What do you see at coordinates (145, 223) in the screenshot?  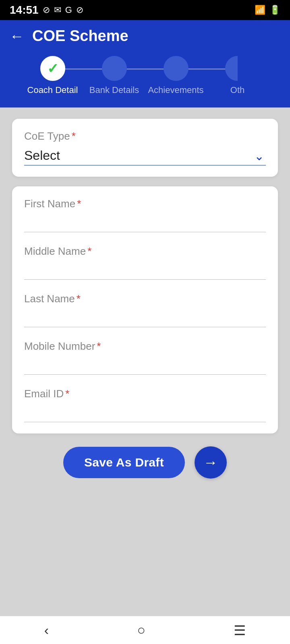 I see `first-name-input` at bounding box center [145, 223].